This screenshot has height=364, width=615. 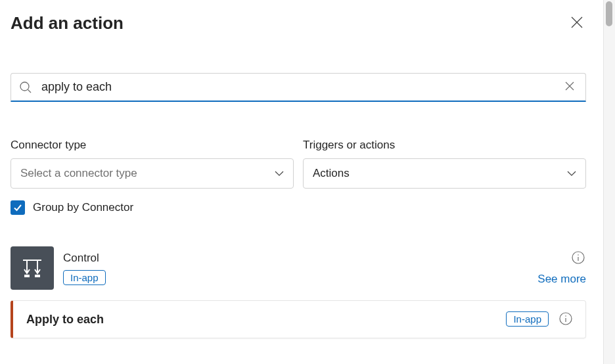 What do you see at coordinates (18, 208) in the screenshot?
I see `group-by-checkbox` at bounding box center [18, 208].